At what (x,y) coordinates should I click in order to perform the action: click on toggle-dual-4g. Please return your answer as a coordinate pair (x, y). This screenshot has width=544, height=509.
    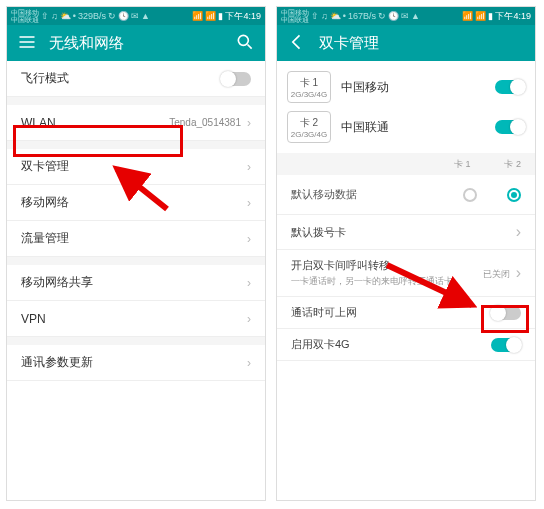
    Looking at the image, I should click on (506, 345).